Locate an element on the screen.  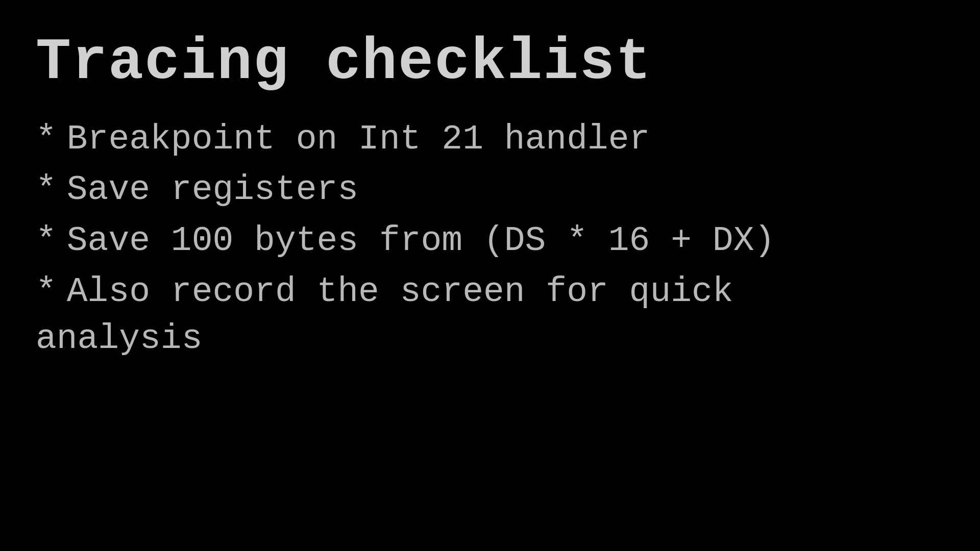
page-title: Tracing checklist is located at coordinates (490, 63).